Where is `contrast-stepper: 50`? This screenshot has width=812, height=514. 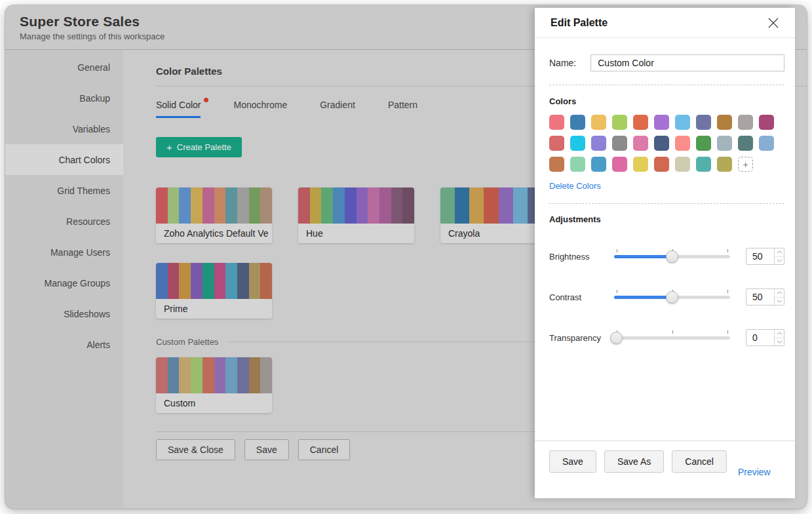
contrast-stepper: 50 is located at coordinates (765, 297).